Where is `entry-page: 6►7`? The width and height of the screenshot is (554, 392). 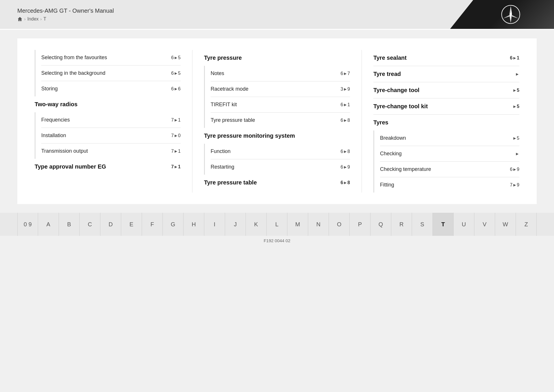 entry-page: 6►7 is located at coordinates (345, 74).